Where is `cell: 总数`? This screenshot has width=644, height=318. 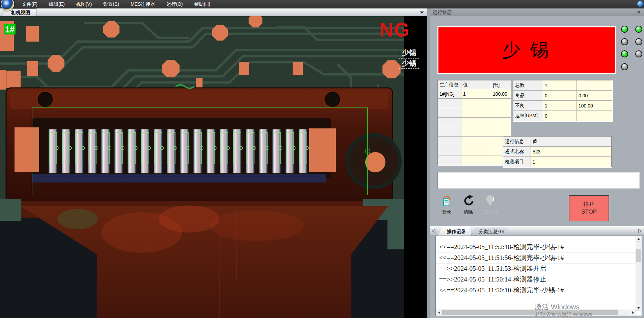 cell: 总数 is located at coordinates (528, 85).